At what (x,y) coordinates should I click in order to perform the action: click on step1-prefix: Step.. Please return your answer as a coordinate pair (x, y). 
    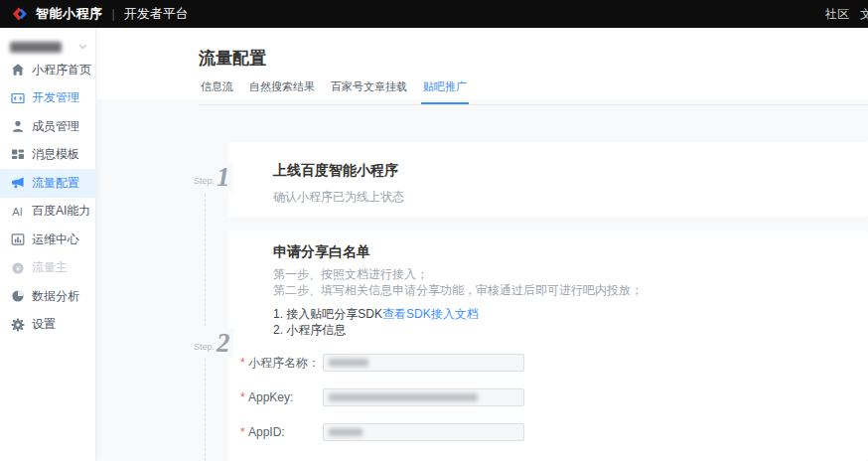
    Looking at the image, I should click on (205, 181).